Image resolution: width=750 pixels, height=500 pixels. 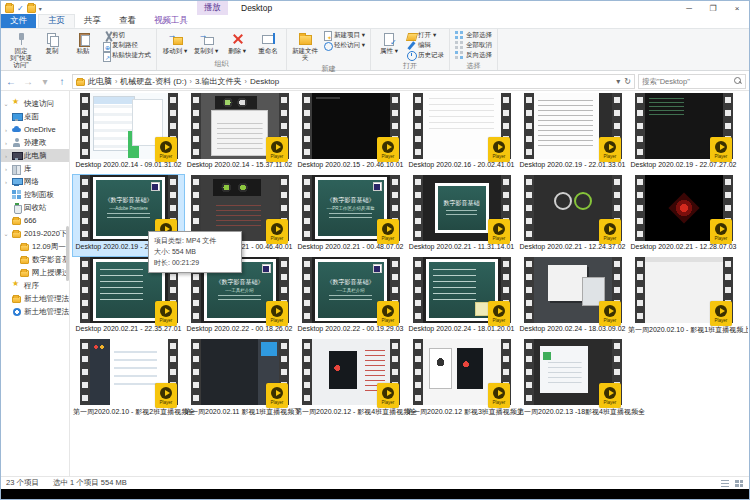 What do you see at coordinates (572, 380) in the screenshot?
I see `file-item-22: Player第一周2020.02.13 -18影视4班直播视频全` at bounding box center [572, 380].